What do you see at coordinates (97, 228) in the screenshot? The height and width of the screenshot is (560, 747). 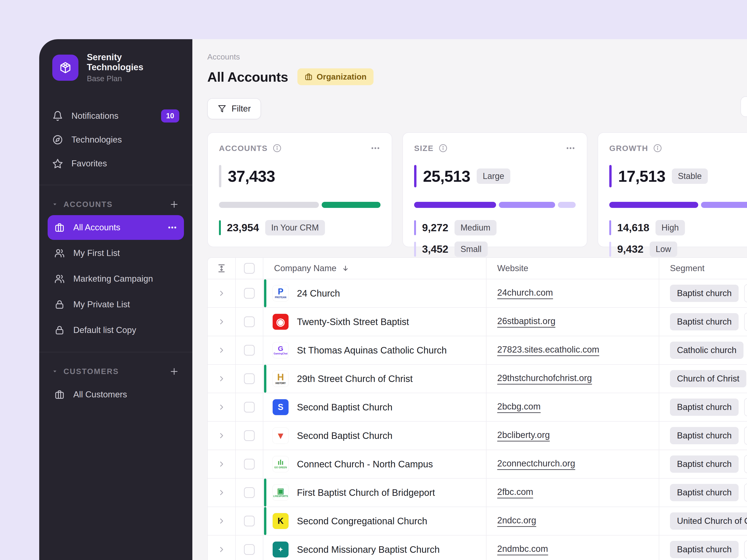 I see `list-label: All Accounts` at bounding box center [97, 228].